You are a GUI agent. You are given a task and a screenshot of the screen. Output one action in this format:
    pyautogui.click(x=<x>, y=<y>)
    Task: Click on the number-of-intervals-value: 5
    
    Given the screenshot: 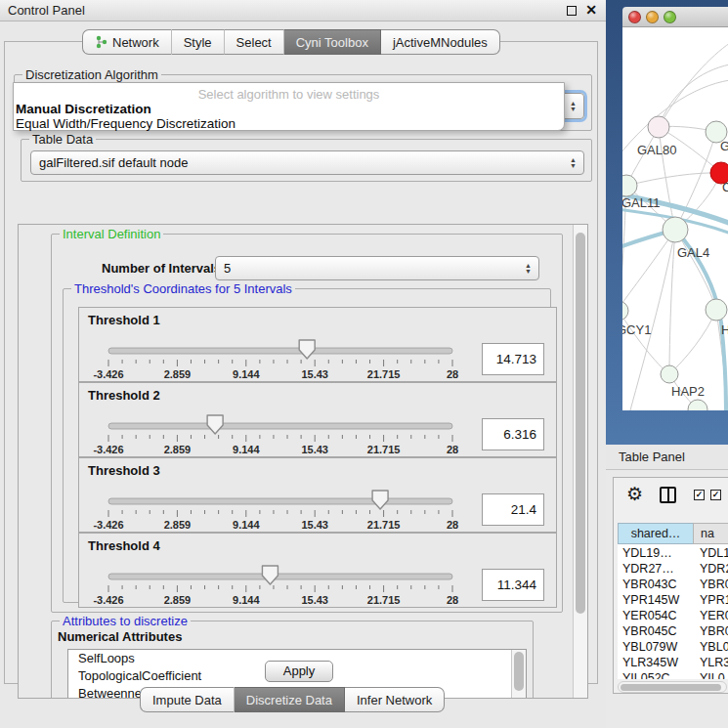 What is the action you would take?
    pyautogui.click(x=227, y=268)
    